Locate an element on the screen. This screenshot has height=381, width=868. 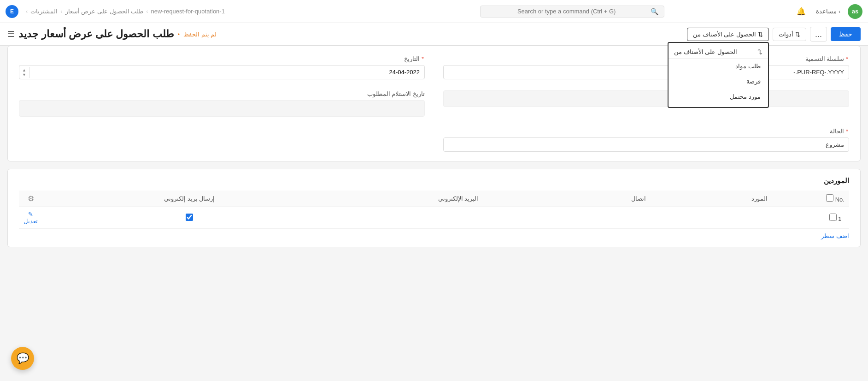
tools-label: أدوات is located at coordinates (786, 34).